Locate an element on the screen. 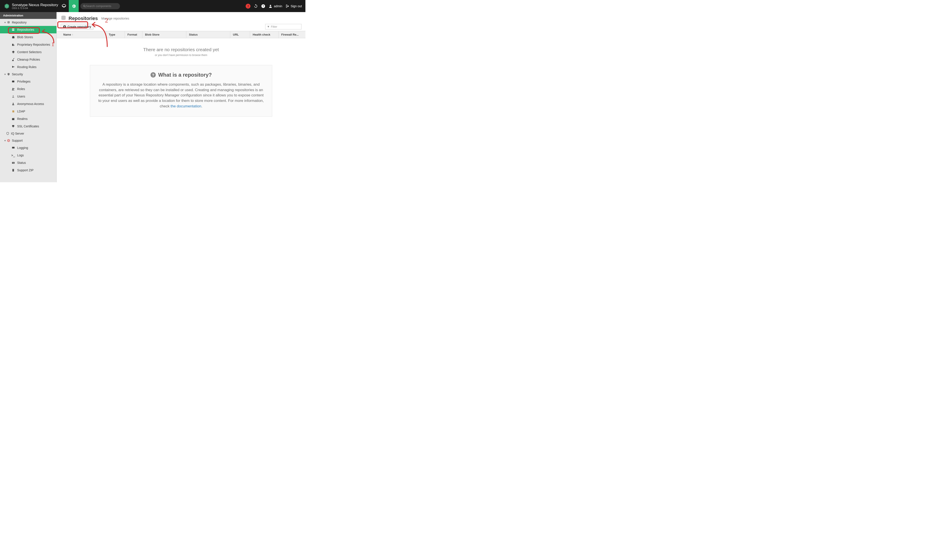 Image resolution: width=927 pixels, height=560 pixels. nav-section-repository: ▼ Repository is located at coordinates (28, 23).